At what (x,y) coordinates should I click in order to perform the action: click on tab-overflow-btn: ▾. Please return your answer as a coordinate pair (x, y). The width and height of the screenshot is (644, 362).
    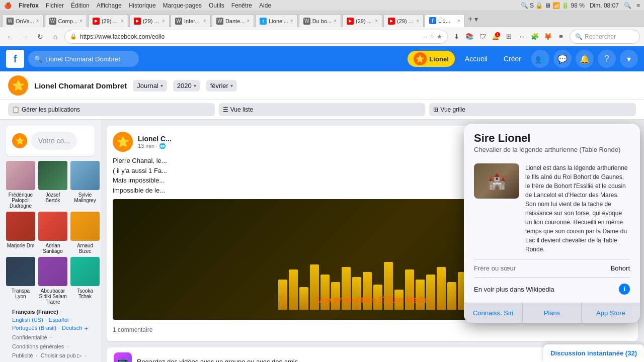
    Looking at the image, I should click on (476, 19).